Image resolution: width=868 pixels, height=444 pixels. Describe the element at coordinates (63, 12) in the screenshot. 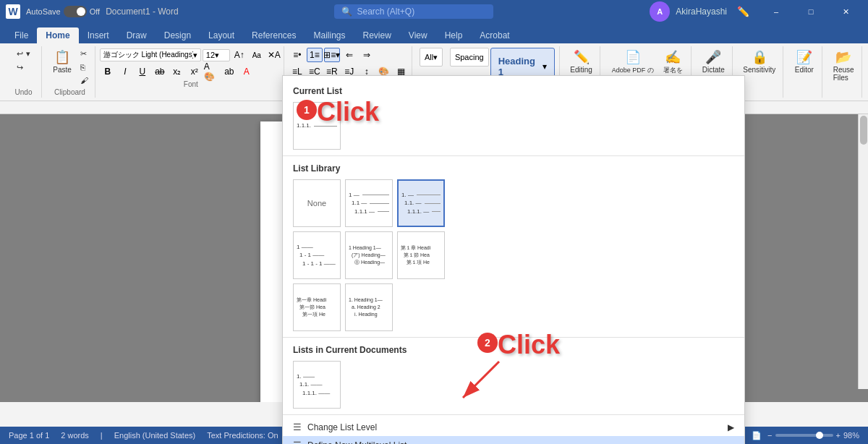

I see `autosave-toggle: AutoSave Off` at that location.